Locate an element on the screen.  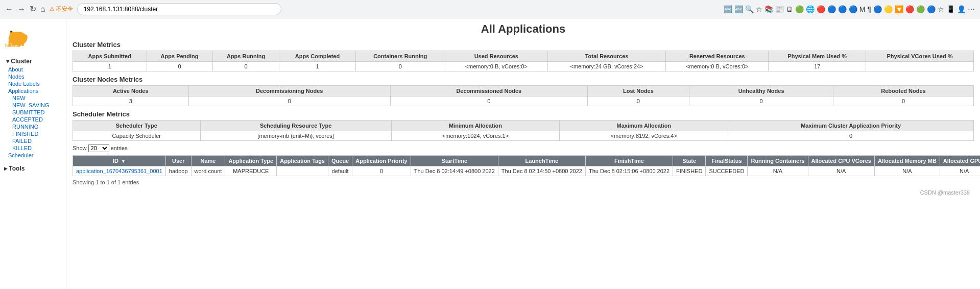
zoom-icon: 🔍 is located at coordinates (750, 9).